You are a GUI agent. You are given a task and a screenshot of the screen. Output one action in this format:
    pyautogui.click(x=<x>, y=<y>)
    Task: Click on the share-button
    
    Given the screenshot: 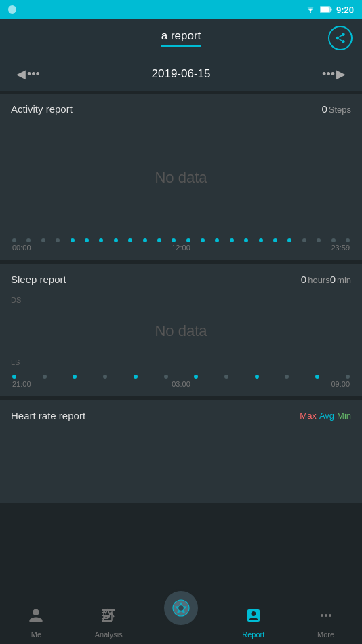 What is the action you would take?
    pyautogui.click(x=340, y=38)
    